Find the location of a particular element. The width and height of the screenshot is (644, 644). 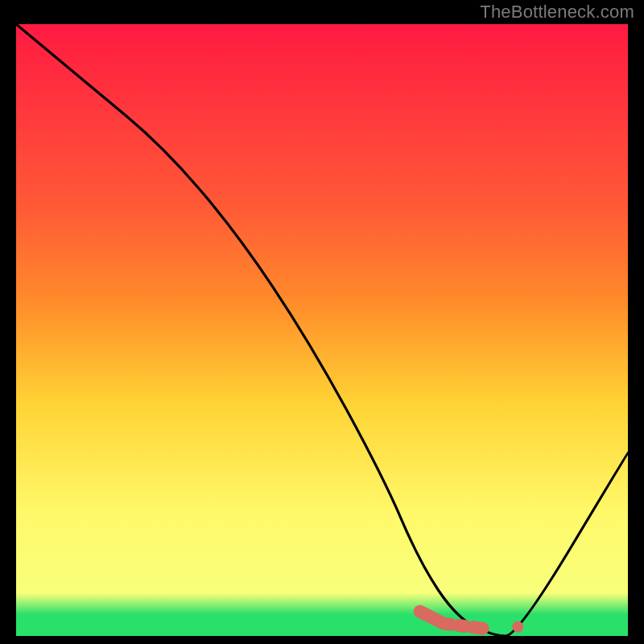

attribution-text: TheBottleneck.com is located at coordinates (557, 12).